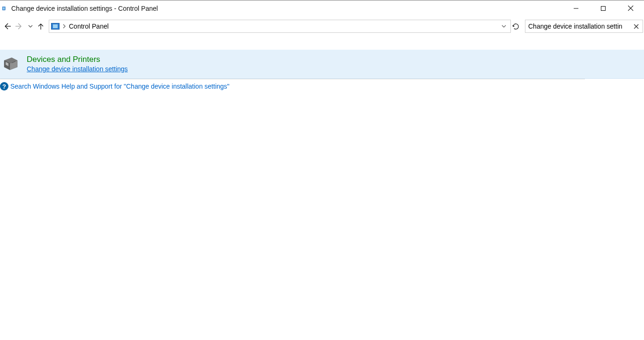  What do you see at coordinates (55, 26) in the screenshot?
I see `control-panel-category-icon` at bounding box center [55, 26].